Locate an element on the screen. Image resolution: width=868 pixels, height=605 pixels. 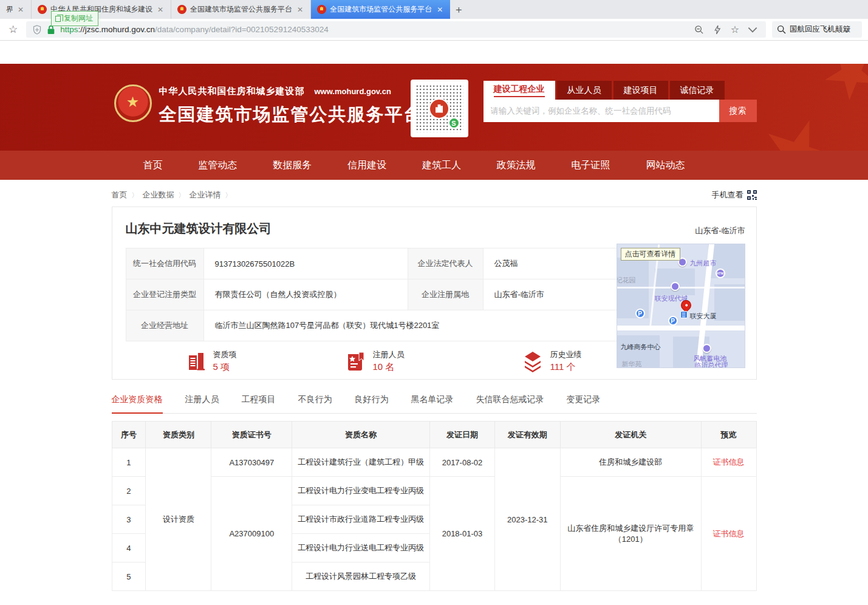
map-tooltip: 点击可查看详情 is located at coordinates (651, 254).